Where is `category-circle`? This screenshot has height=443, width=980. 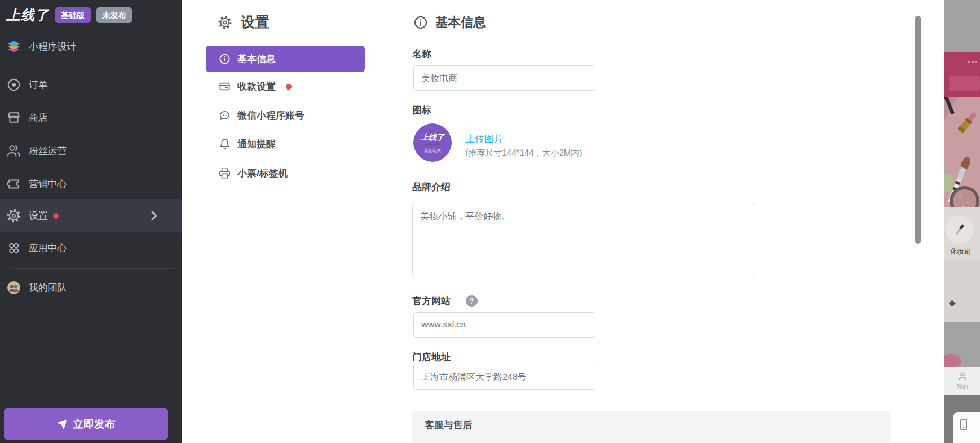
category-circle is located at coordinates (959, 230).